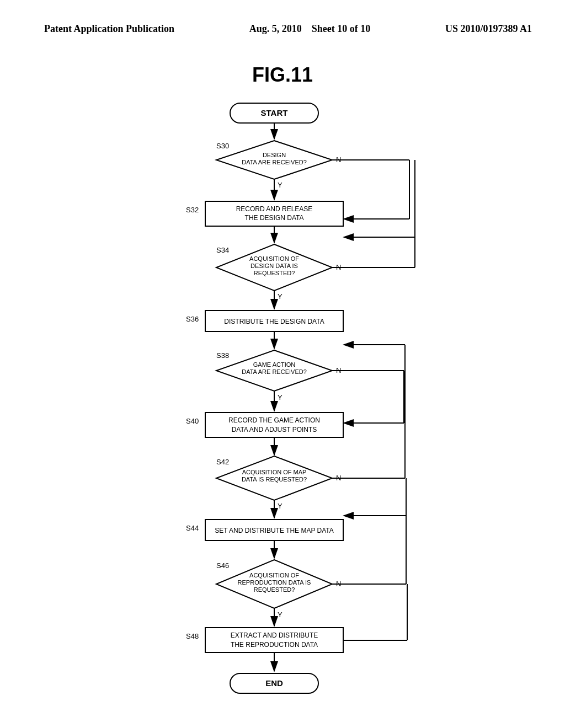 This screenshot has width=565, height=728. What do you see at coordinates (280, 397) in the screenshot?
I see `s38-y-label: Y` at bounding box center [280, 397].